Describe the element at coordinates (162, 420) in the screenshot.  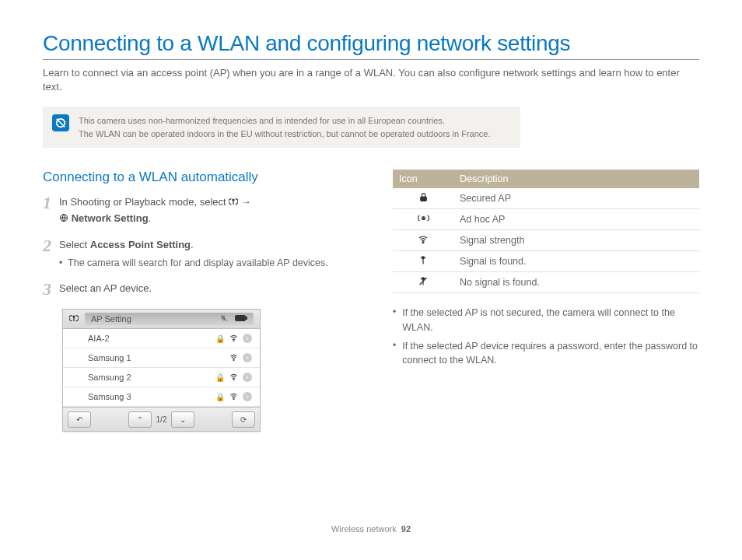
I see `page-indicator: 1/2` at that location.